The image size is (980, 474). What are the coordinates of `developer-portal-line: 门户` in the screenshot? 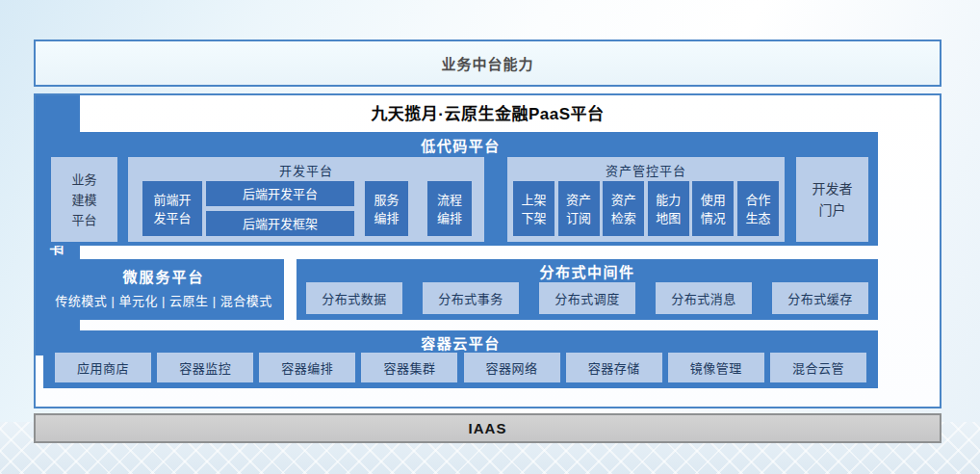 It's located at (833, 210).